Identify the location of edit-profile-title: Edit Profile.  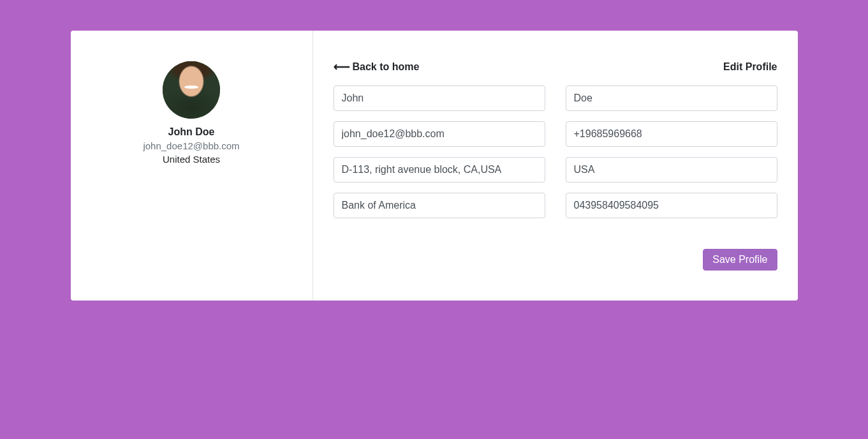
(750, 67).